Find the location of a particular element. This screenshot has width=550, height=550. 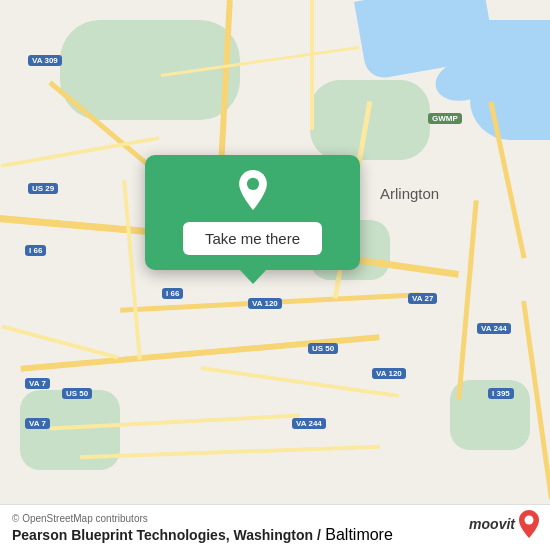

label-va244-e: VA 244 is located at coordinates (494, 328).